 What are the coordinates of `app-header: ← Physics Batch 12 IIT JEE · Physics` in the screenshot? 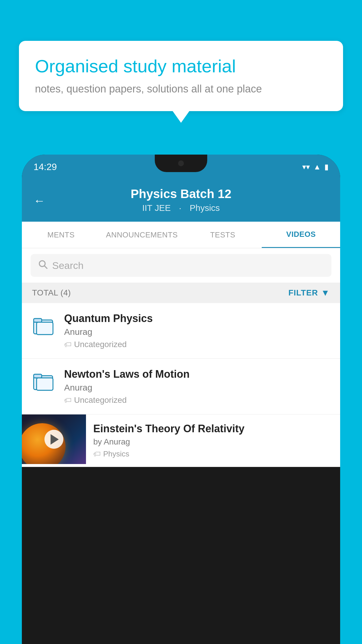 It's located at (181, 201).